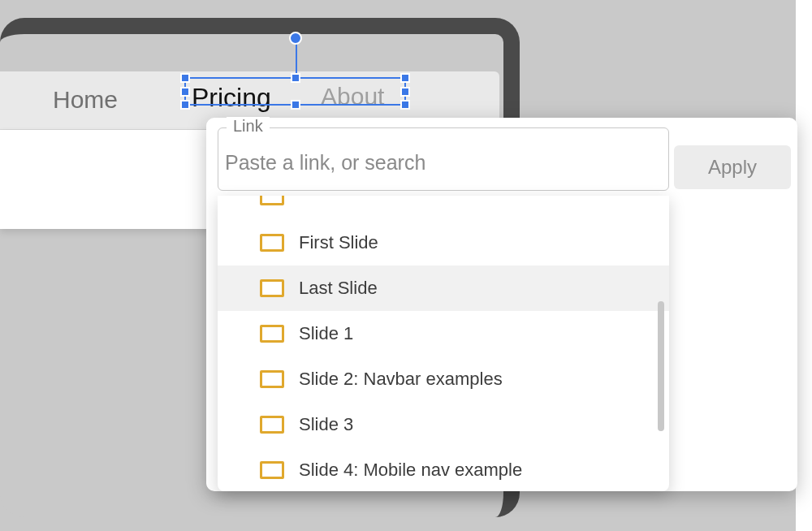 Image resolution: width=812 pixels, height=531 pixels. What do you see at coordinates (443, 208) in the screenshot?
I see `dropdown-item` at bounding box center [443, 208].